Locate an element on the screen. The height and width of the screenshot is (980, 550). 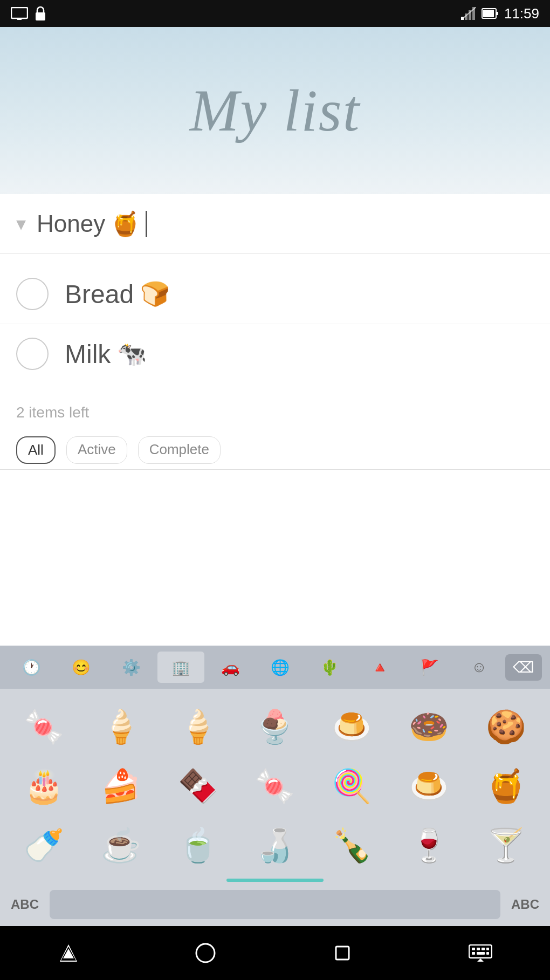
kb-tab-buildings: 🏢 is located at coordinates (181, 667).